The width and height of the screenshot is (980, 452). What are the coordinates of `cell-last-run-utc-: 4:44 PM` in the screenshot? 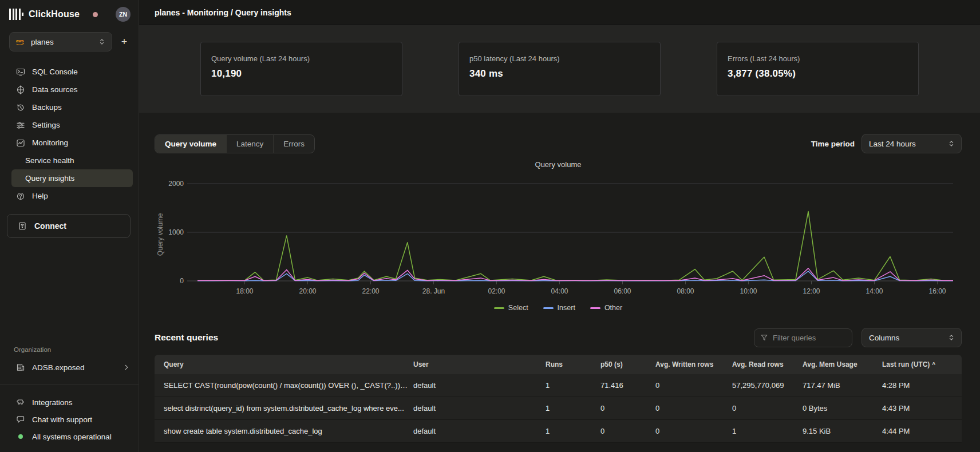 It's located at (922, 431).